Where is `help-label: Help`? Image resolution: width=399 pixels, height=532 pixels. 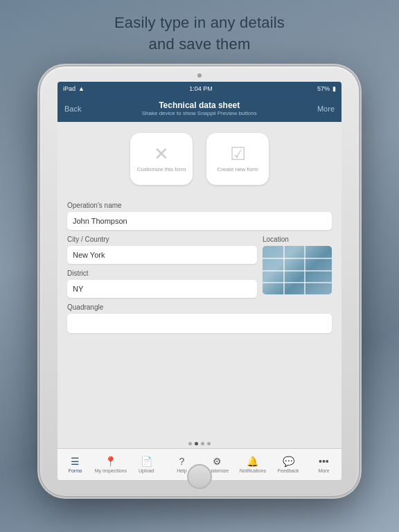
help-label: Help is located at coordinates (181, 471).